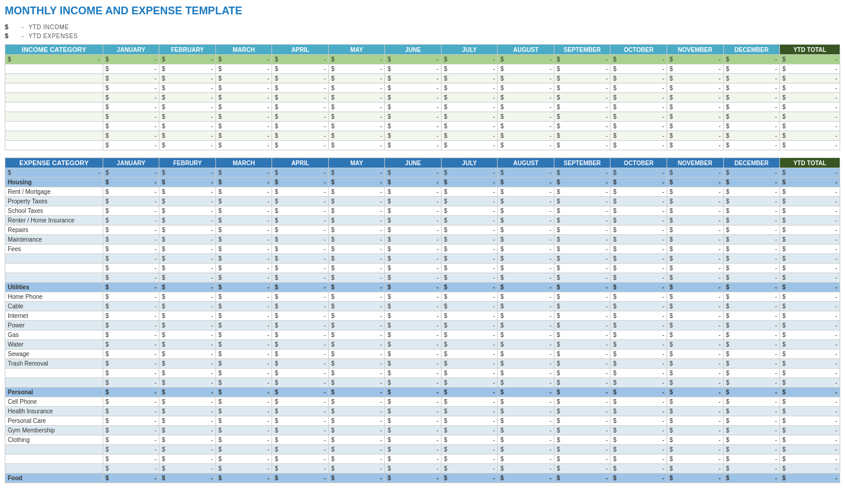 The image size is (845, 504). I want to click on expense-item-row: Repairs$-$-$-$-$-$-$-$-$-$-$-$-$-, so click(422, 230).